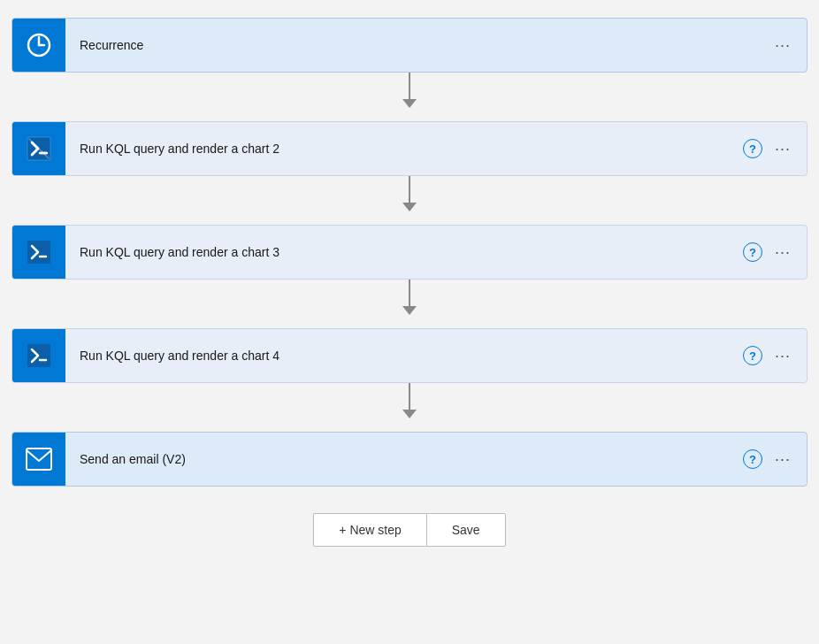 This screenshot has height=644, width=819. Describe the element at coordinates (783, 356) in the screenshot. I see `kql4-more-button: ···` at that location.